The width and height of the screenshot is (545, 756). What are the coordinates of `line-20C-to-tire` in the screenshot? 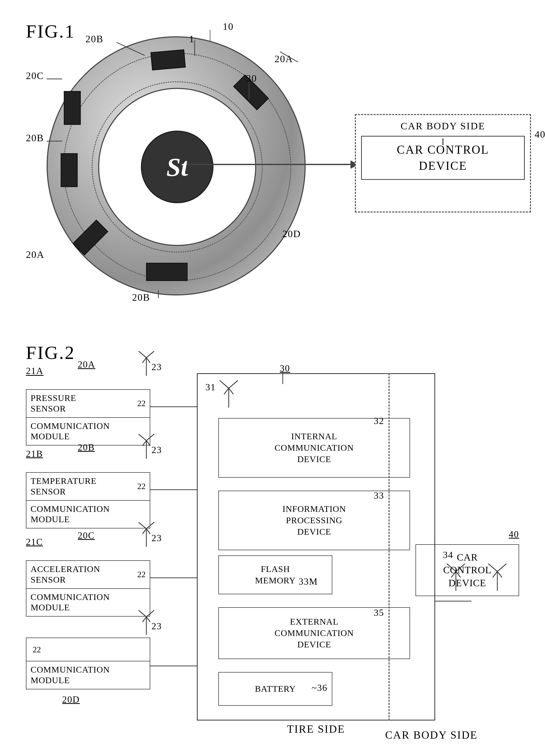 It's located at (174, 578).